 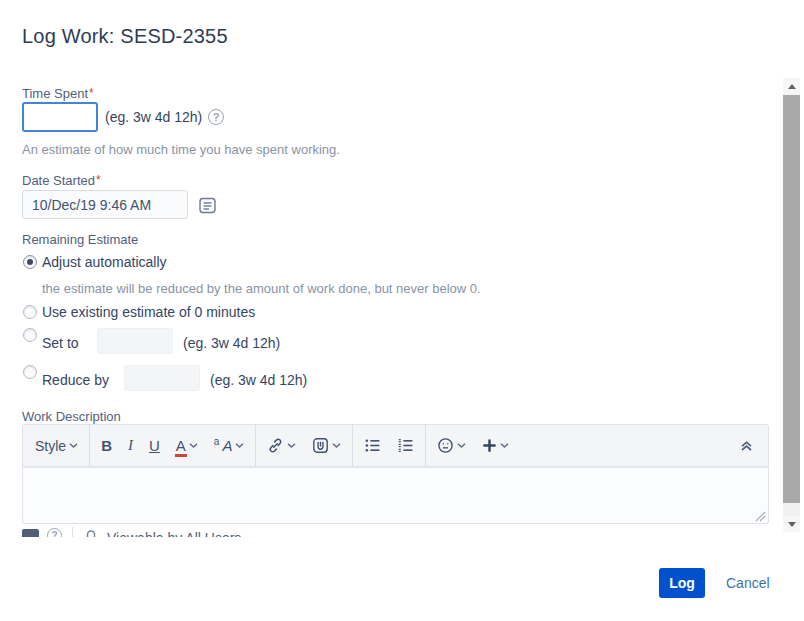 What do you see at coordinates (187, 446) in the screenshot?
I see `text-color-button: A` at bounding box center [187, 446].